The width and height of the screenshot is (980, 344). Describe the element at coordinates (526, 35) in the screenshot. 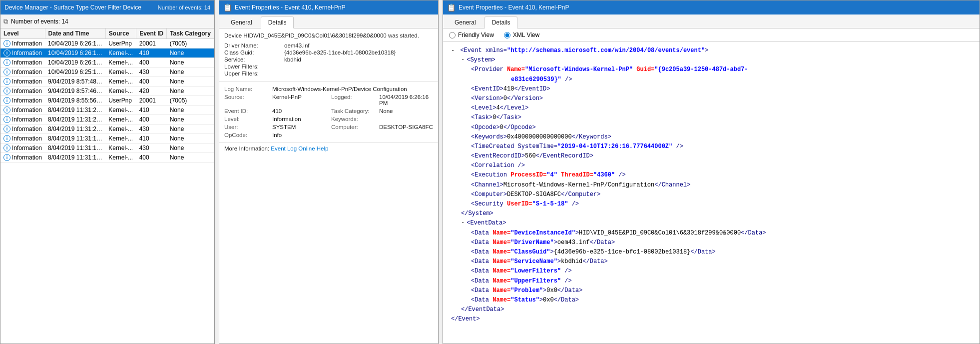

I see `xml-view-label: XML View` at that location.